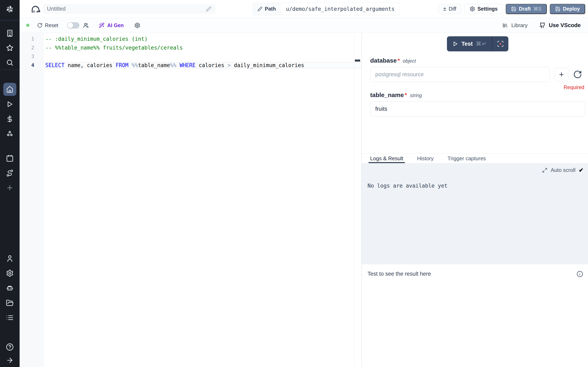 This screenshot has height=367, width=588. Describe the element at coordinates (270, 9) in the screenshot. I see `path-label: Path` at that location.